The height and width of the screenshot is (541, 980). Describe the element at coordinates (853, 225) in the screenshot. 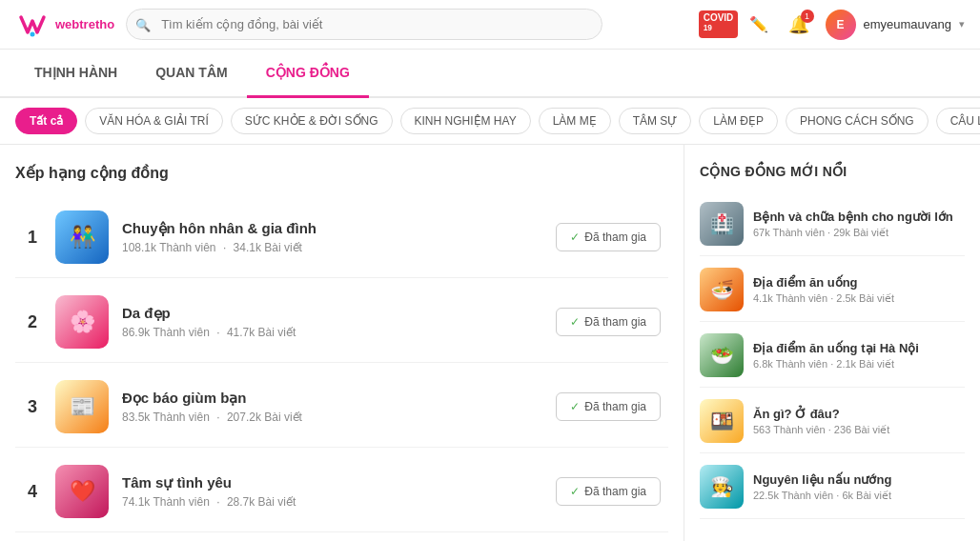

I see `community-info: Bệnh và chữa bệnh cho người lớn 67k Thàn…` at that location.